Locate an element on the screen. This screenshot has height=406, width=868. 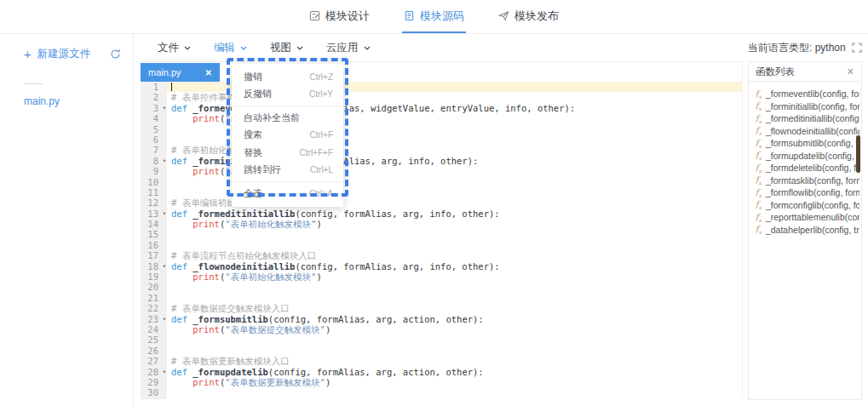
menu-item-goto-line: 跳转到行Ctrl+L is located at coordinates (288, 170).